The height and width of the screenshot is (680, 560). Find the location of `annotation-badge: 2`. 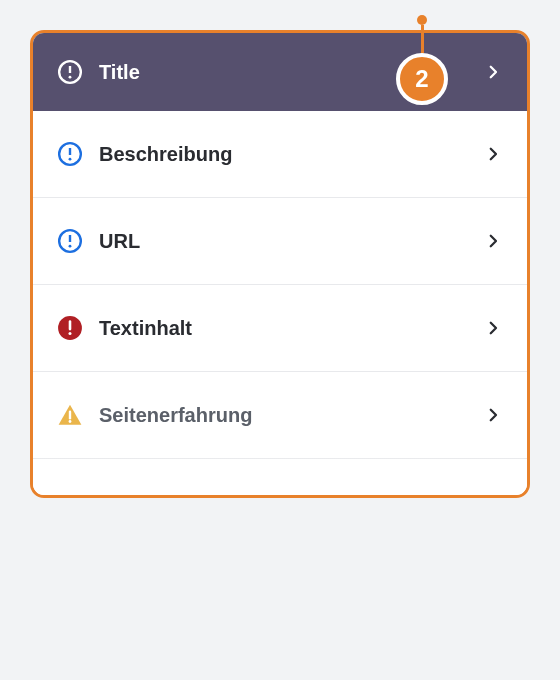

annotation-badge: 2 is located at coordinates (422, 79).